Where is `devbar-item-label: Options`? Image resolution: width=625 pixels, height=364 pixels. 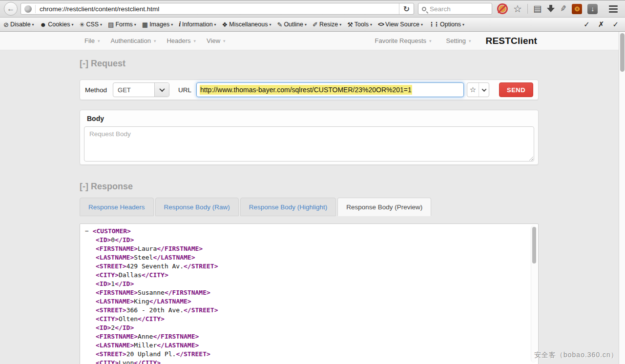 devbar-item-label: Options is located at coordinates (450, 24).